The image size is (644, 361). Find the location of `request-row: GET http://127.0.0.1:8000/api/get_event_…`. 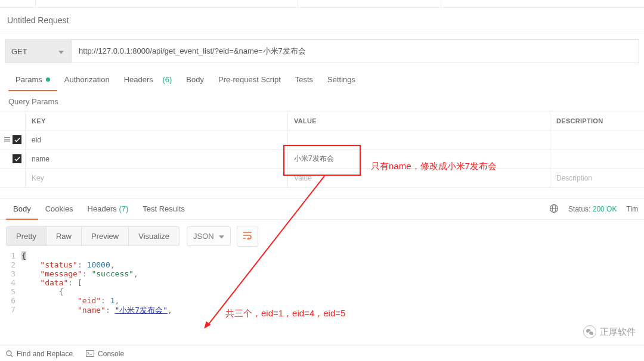

request-row: GET http://127.0.0.1:8000/api/get_event_… is located at coordinates (322, 51).